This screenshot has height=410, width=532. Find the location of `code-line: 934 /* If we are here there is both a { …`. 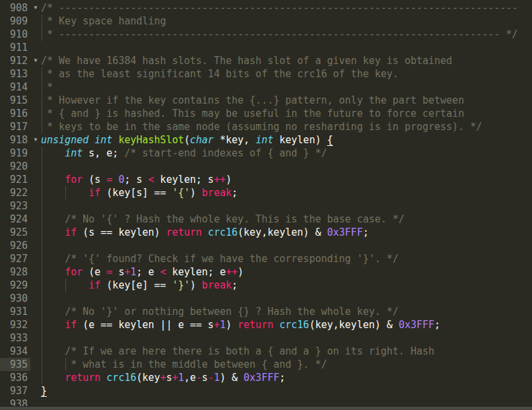

code-line: 934 /* If we are here there is both a { … is located at coordinates (266, 351).